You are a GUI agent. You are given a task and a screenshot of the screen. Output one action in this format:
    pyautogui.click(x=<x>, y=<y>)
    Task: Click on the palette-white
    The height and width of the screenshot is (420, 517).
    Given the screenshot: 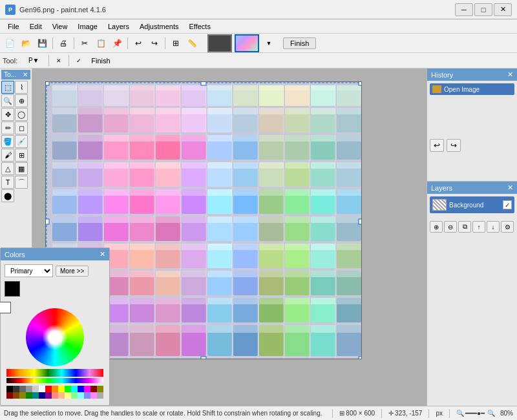 What is the action you would take?
    pyautogui.click(x=42, y=389)
    